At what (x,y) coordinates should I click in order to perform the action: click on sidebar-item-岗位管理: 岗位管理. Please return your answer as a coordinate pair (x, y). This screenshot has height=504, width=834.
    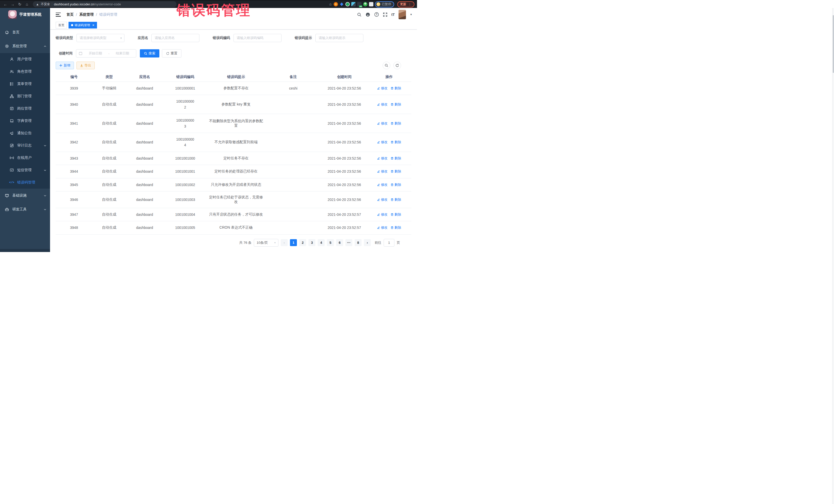
    Looking at the image, I should click on (25, 109).